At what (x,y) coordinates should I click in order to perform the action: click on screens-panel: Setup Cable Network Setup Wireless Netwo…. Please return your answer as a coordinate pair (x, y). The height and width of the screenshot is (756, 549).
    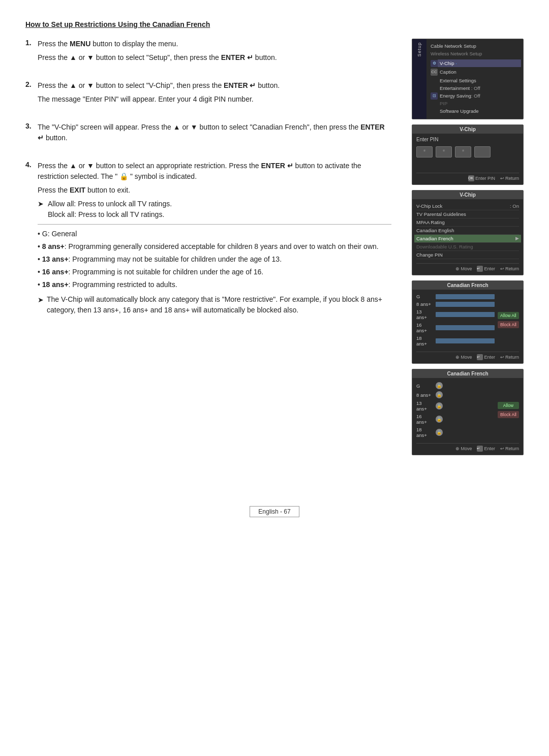
    Looking at the image, I should click on (468, 247).